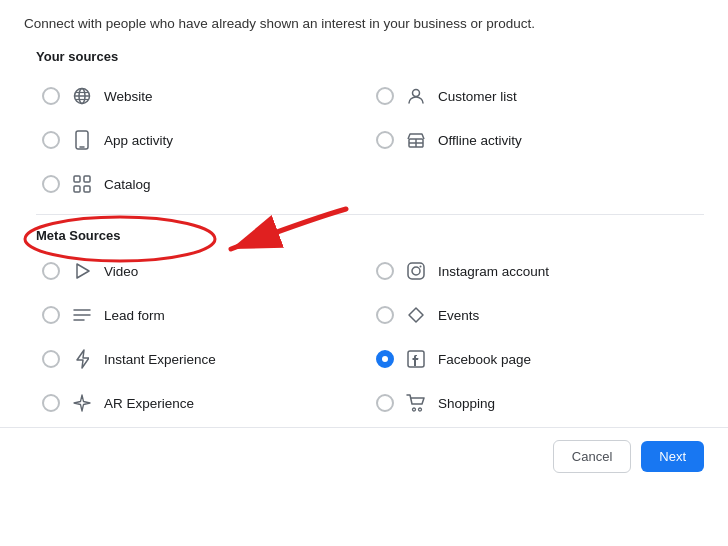  Describe the element at coordinates (385, 315) in the screenshot. I see `radio-events` at that location.